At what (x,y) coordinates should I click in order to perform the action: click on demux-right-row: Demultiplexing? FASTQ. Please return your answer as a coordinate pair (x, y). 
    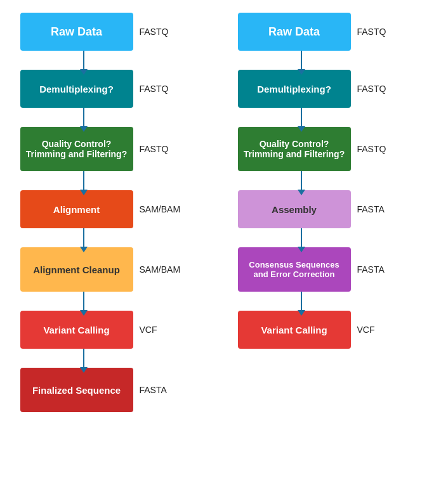
    Looking at the image, I should click on (333, 89).